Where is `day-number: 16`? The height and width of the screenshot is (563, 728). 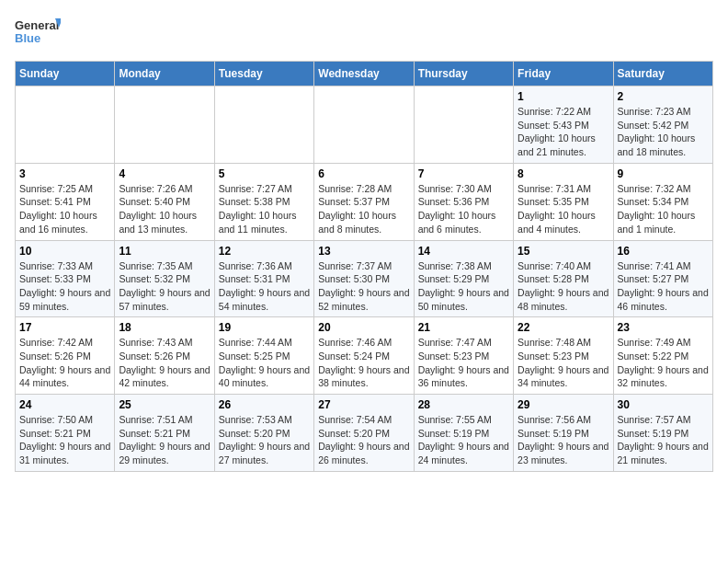
day-number: 16 is located at coordinates (664, 251).